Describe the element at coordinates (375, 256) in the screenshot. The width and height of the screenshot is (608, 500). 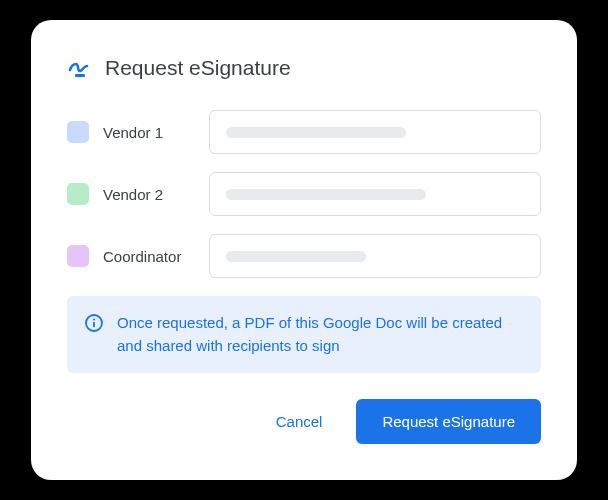
I see `signer-input-coordinator` at that location.